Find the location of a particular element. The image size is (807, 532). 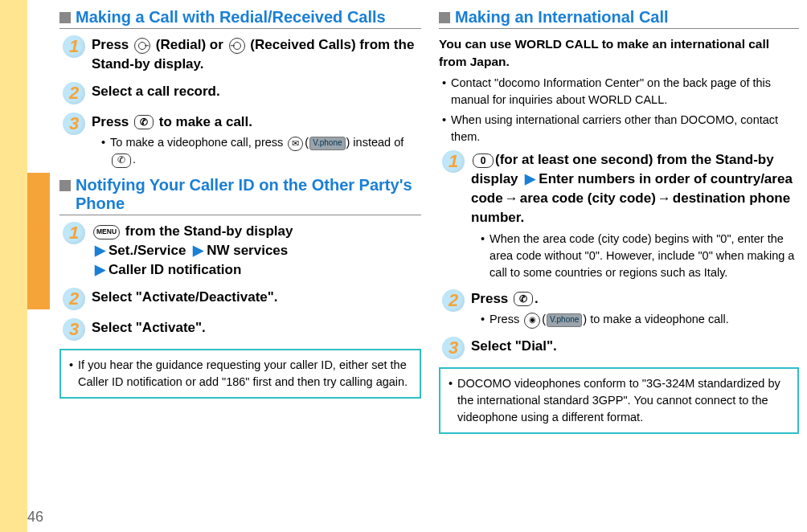

mail-key-icon: ✉ is located at coordinates (296, 144).